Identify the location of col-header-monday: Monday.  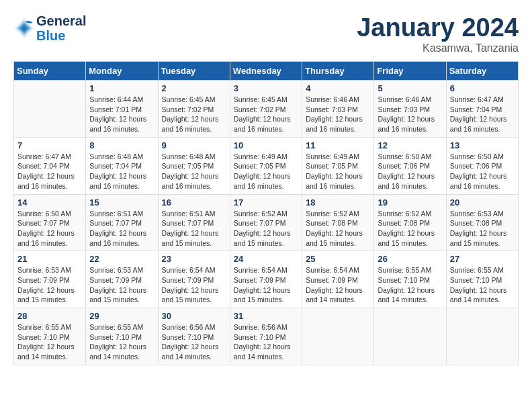
(122, 71).